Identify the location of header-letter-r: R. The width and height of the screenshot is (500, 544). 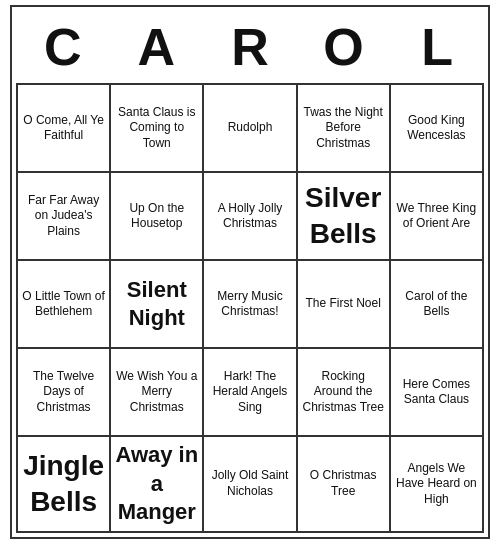
(250, 47).